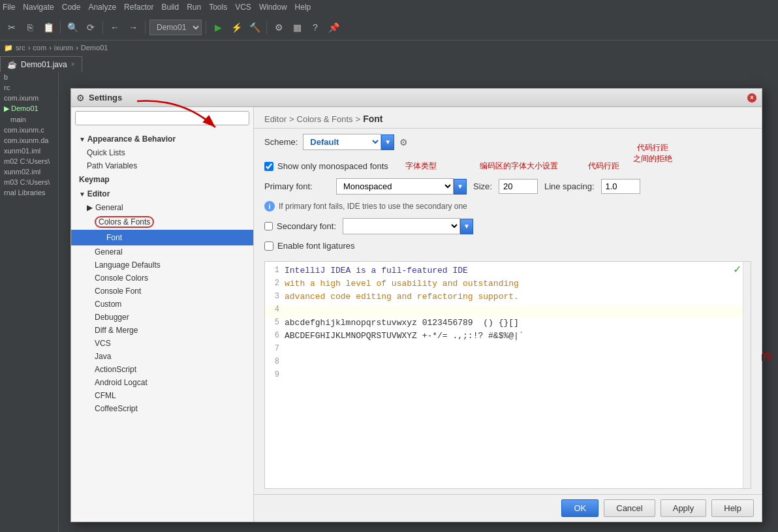 The width and height of the screenshot is (778, 532). I want to click on panel-item-b: b, so click(29, 77).